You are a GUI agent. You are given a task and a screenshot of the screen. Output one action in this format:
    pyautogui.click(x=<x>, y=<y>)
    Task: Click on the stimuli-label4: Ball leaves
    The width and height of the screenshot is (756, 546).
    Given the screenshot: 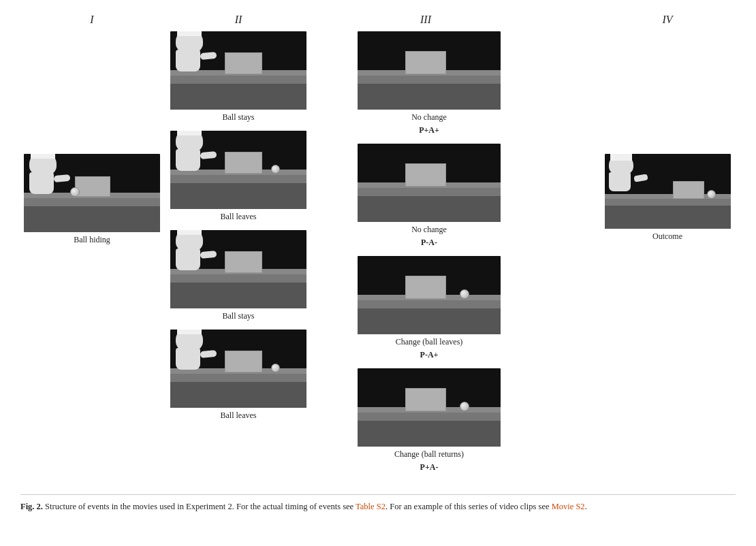 What is the action you would take?
    pyautogui.click(x=238, y=415)
    